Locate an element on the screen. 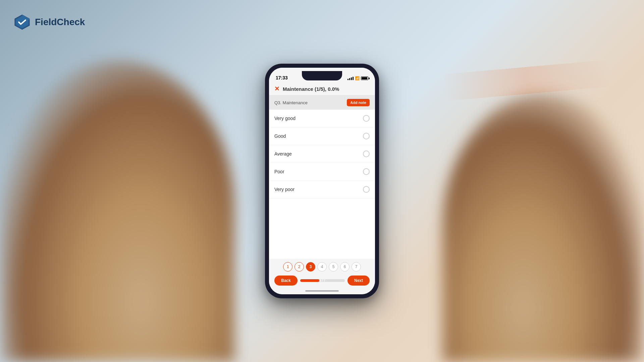 The image size is (644, 362). logo-text: FieldCheck is located at coordinates (60, 22).